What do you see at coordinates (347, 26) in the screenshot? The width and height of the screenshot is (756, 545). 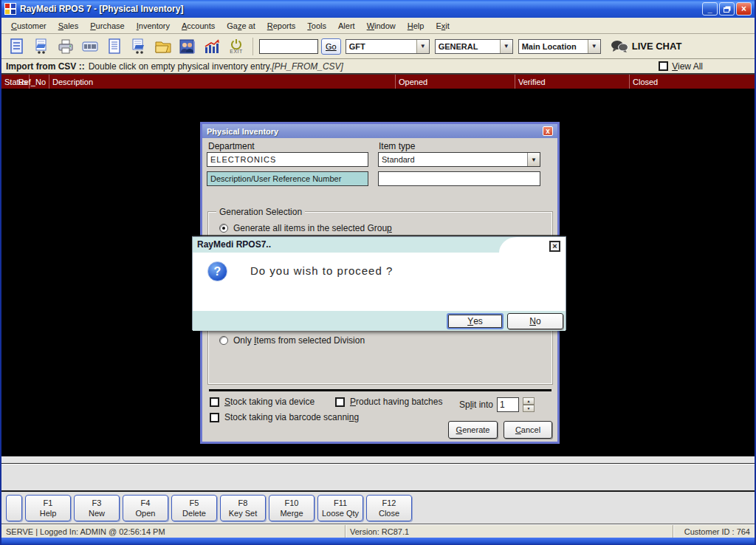 I see `menu-alert: Alert` at bounding box center [347, 26].